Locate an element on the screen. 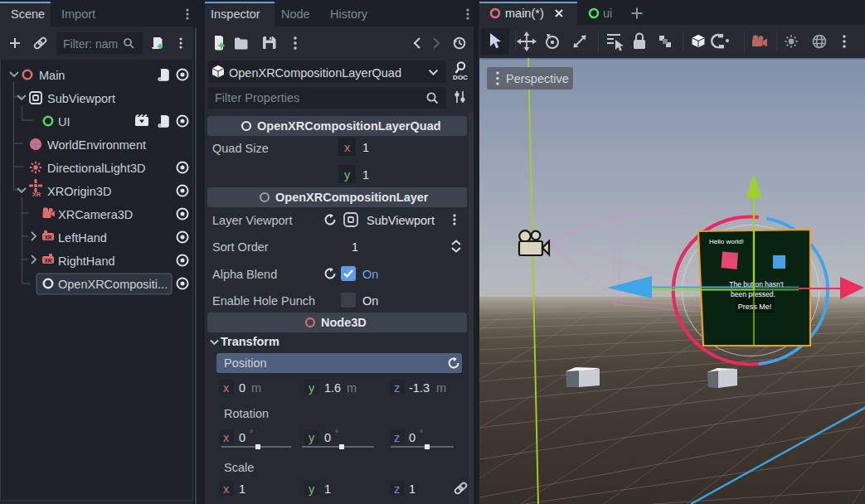 Image resolution: width=865 pixels, height=504 pixels. svg-text: Hello world! is located at coordinates (727, 242).